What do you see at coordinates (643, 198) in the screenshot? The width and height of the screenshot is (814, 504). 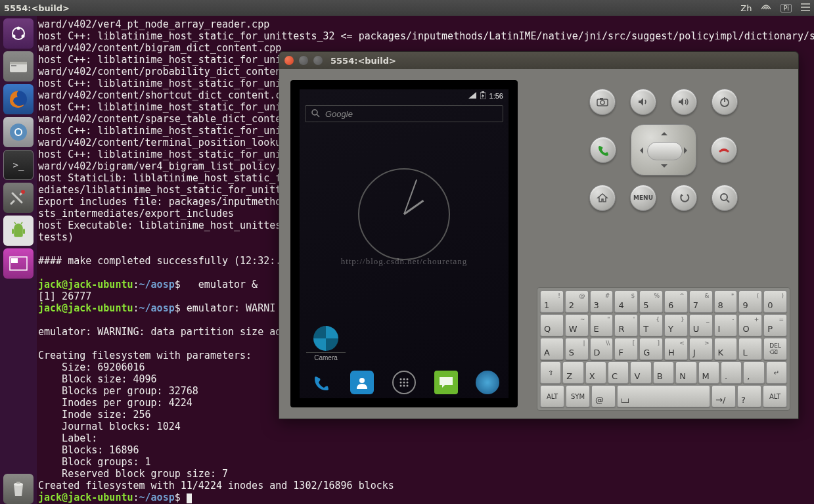 I see `menu-button: MENU` at bounding box center [643, 198].